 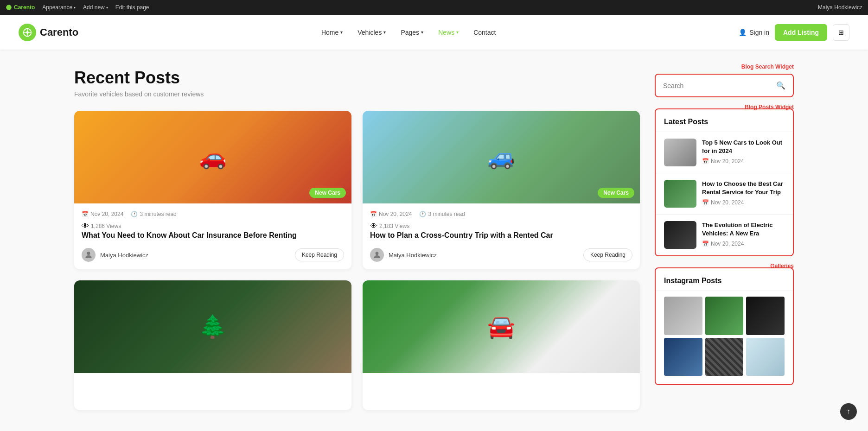 What do you see at coordinates (374, 226) in the screenshot?
I see `eye-icon-2: 👁` at bounding box center [374, 226].